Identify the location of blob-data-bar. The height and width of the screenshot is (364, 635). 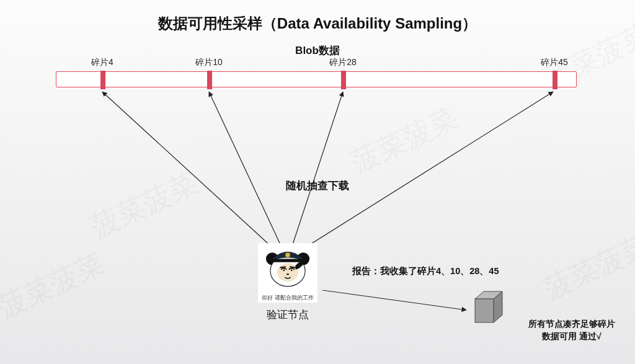
(316, 79).